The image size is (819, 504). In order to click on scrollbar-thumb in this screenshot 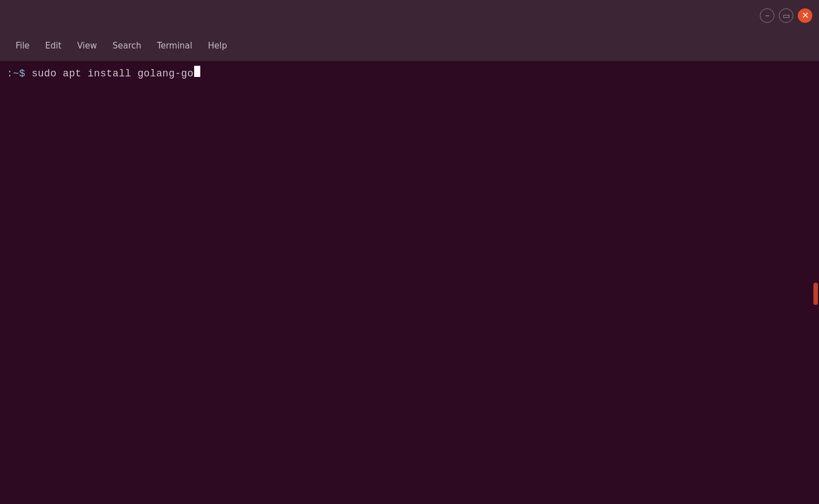, I will do `click(816, 294)`.